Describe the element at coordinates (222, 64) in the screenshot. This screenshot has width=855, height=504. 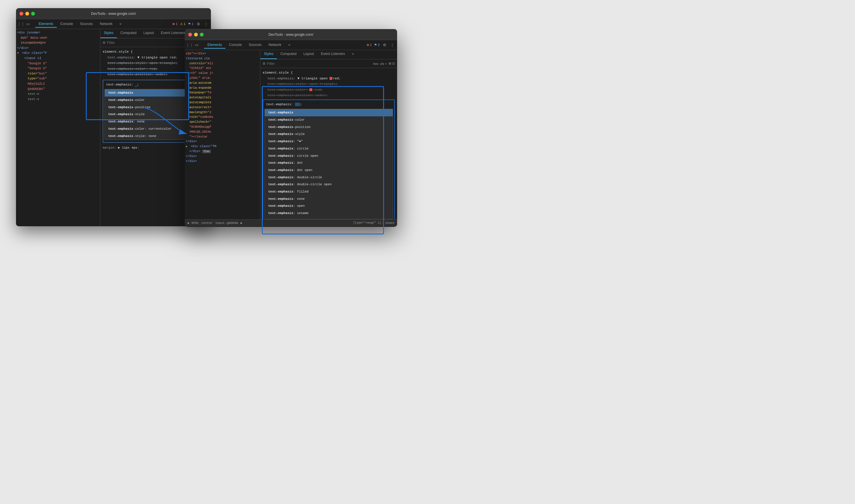
I see `elem-line-2: controls="All` at that location.